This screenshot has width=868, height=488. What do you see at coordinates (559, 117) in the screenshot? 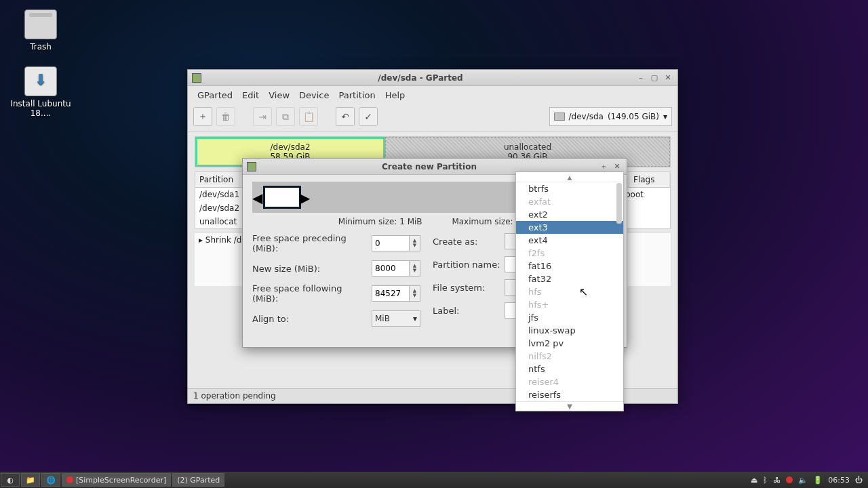
I see `disk-icon` at bounding box center [559, 117].